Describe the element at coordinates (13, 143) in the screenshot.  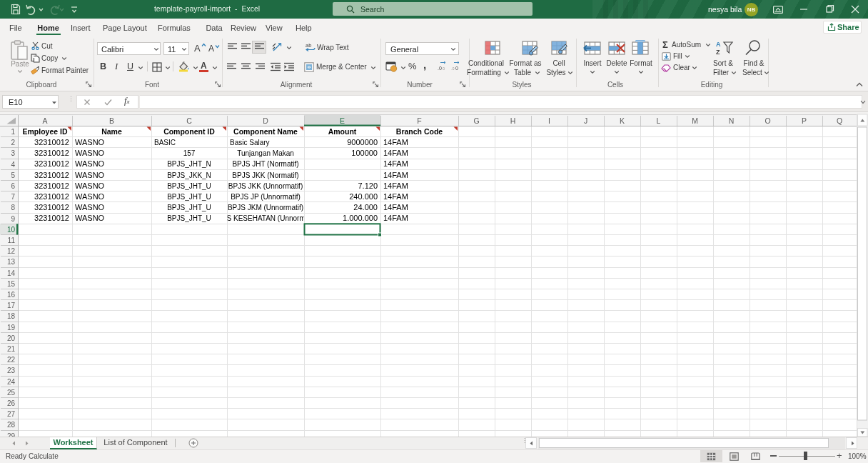
I see `svg-text: 2` at that location.